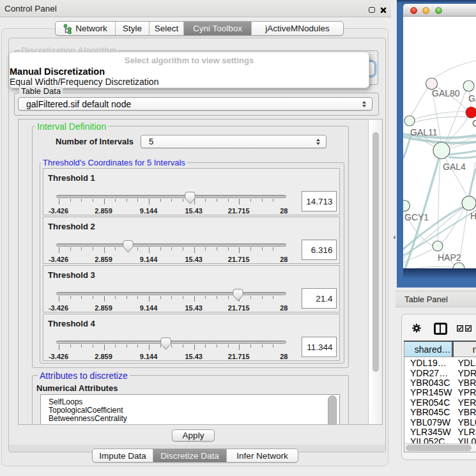 The image size is (476, 476). What do you see at coordinates (472, 98) in the screenshot?
I see `svg-text: GAL1` at bounding box center [472, 98].